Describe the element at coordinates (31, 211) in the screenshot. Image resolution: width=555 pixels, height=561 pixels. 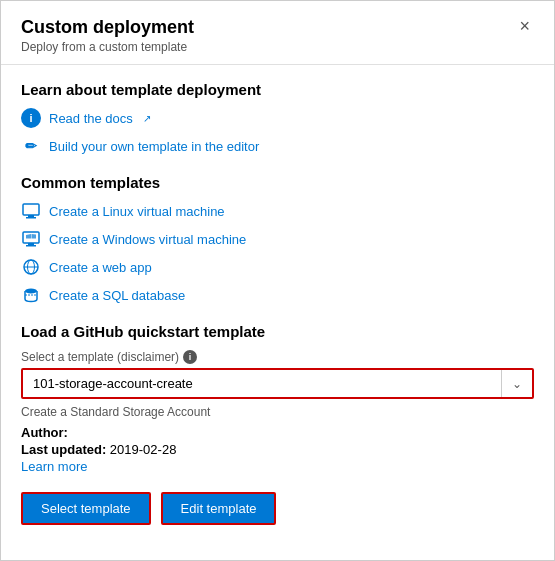
I see `linux-vm-icon` at that location.